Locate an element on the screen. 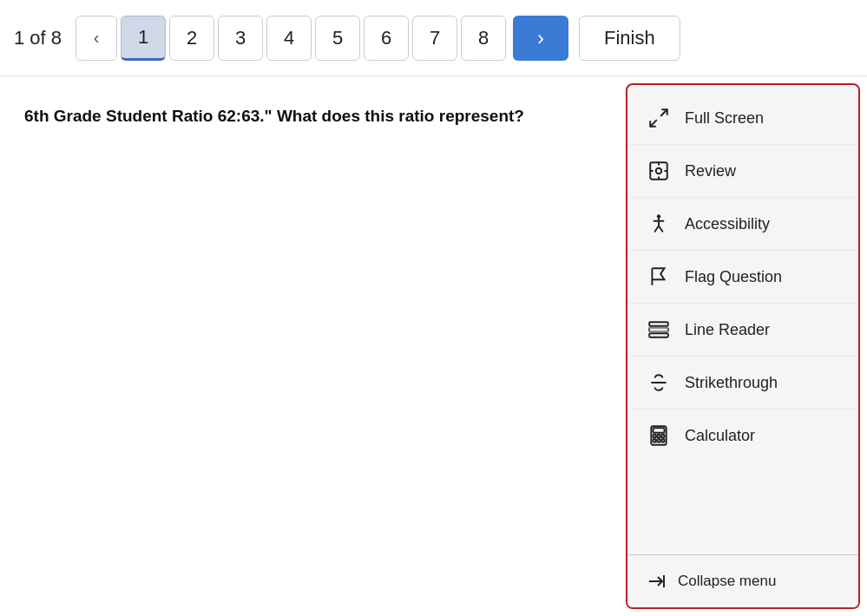 Image resolution: width=867 pixels, height=616 pixels. flag-icon is located at coordinates (659, 277).